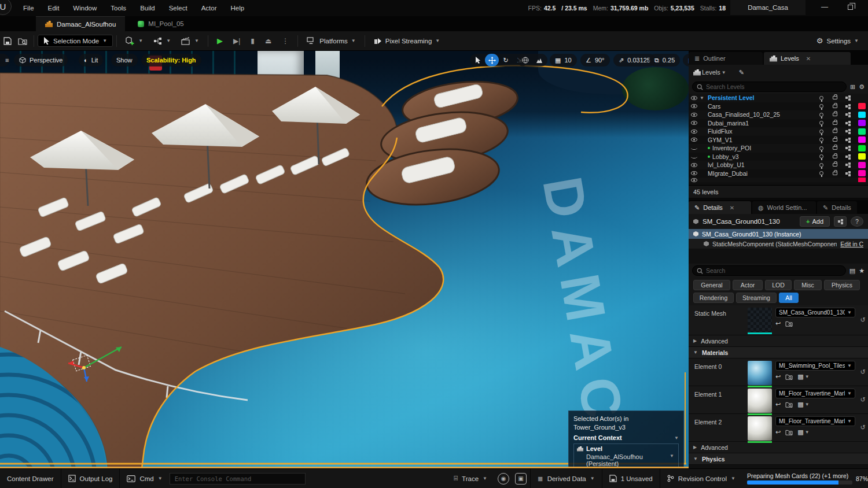 The height and width of the screenshot is (488, 868). I want to click on advanced-section-2: ▶ Advanced, so click(778, 448).